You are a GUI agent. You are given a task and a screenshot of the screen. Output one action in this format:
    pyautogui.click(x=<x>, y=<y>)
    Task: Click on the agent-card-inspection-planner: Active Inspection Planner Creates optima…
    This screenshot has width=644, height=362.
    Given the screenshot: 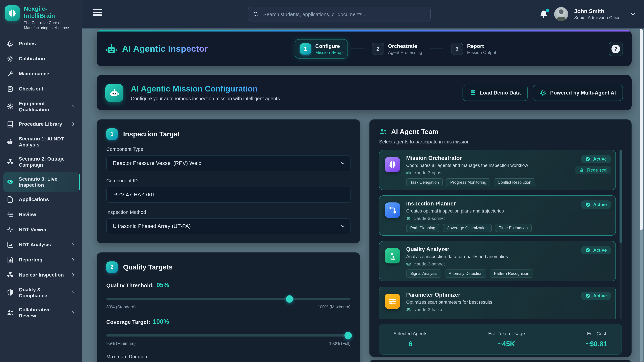 What is the action you would take?
    pyautogui.click(x=498, y=215)
    